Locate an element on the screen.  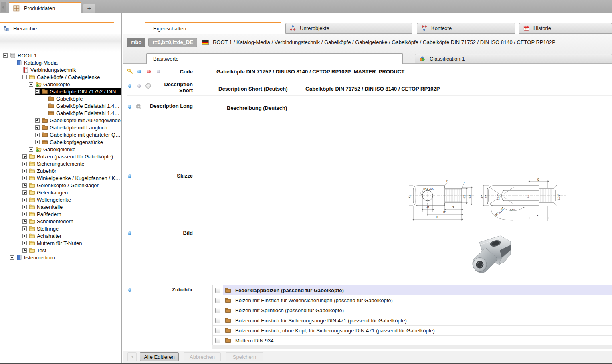
tab-produktdaten: Produktdaten is located at coordinates (45, 8).